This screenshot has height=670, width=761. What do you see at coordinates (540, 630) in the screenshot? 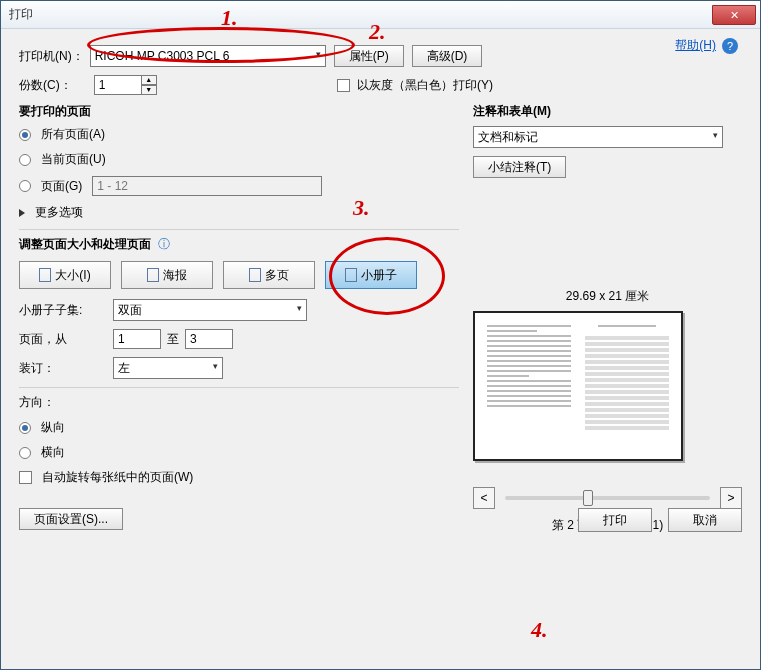
I see `annotation-4: 4.` at bounding box center [540, 630].